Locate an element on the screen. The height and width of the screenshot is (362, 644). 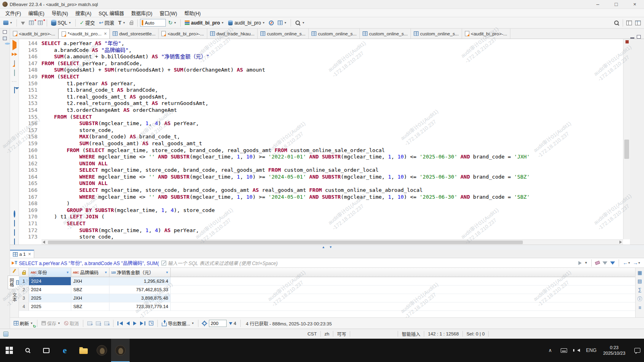
language-indicator: ENG is located at coordinates (591, 350).